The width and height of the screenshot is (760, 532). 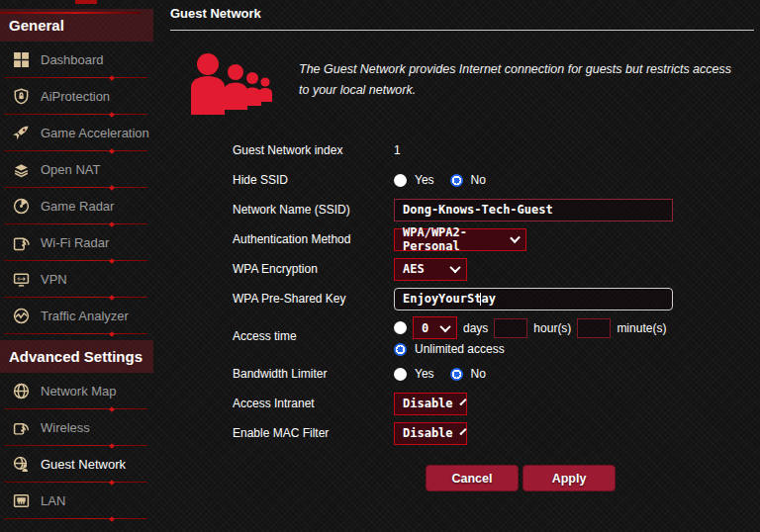 I want to click on row-wpa-encryption: WPA Encryption AES, so click(x=497, y=269).